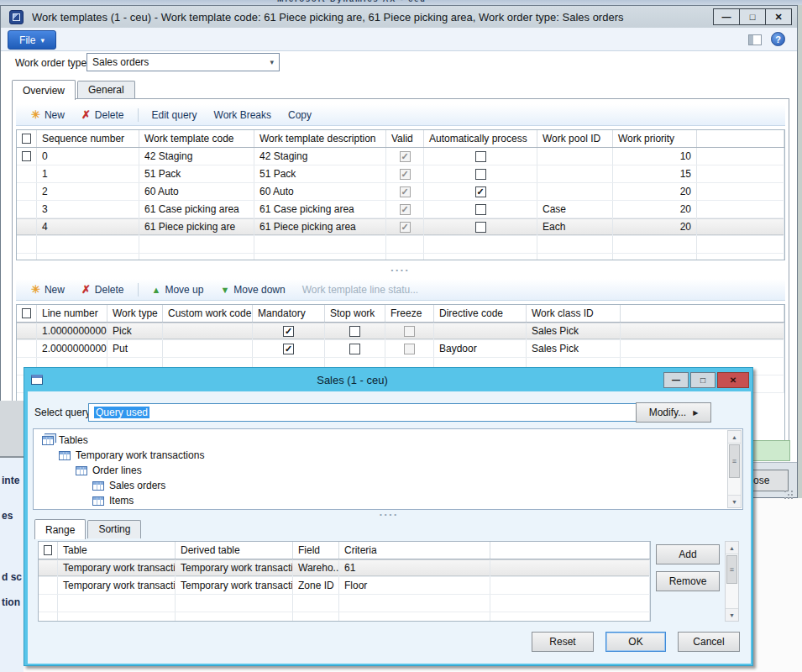  I want to click on help-icon: ?, so click(778, 39).